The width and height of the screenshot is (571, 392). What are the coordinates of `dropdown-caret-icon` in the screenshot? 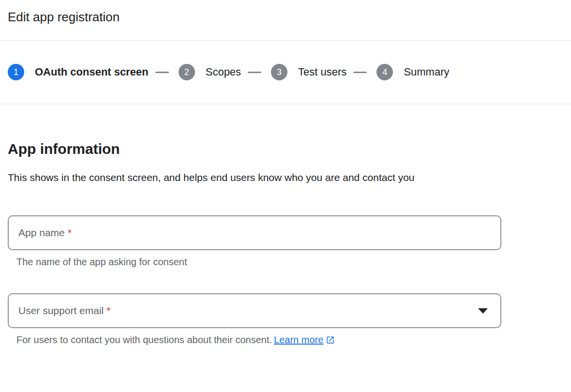 It's located at (483, 311).